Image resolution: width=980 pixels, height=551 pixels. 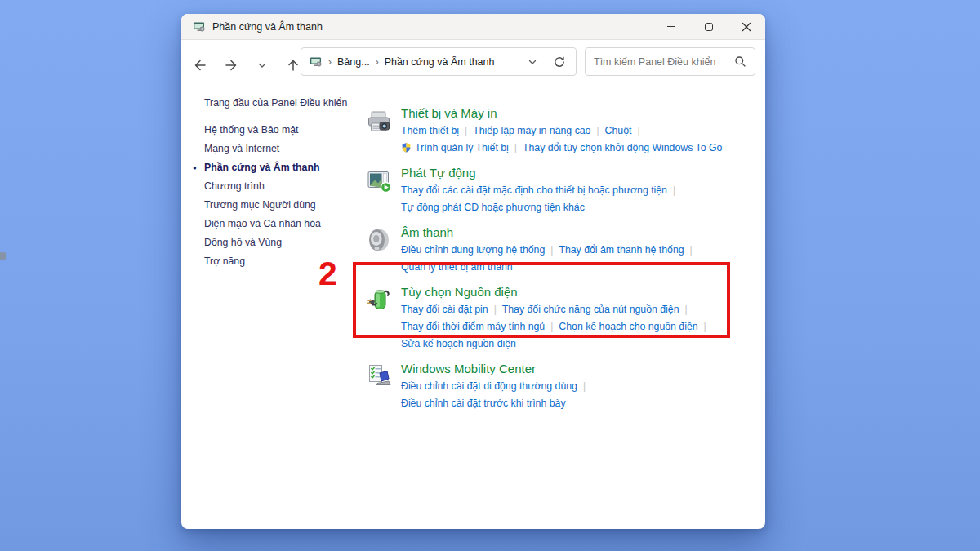 What do you see at coordinates (534, 190) in the screenshot?
I see `task-link: Thay đổi các cài đặt mặc định cho thiết …` at bounding box center [534, 190].